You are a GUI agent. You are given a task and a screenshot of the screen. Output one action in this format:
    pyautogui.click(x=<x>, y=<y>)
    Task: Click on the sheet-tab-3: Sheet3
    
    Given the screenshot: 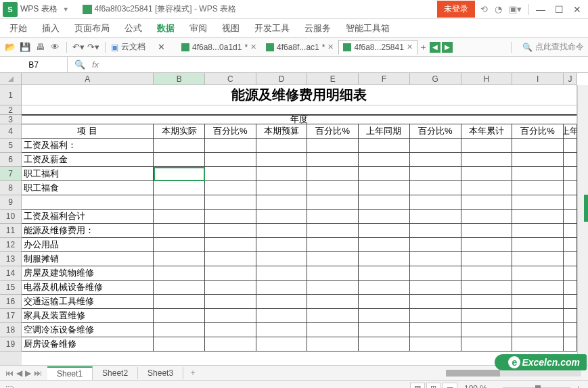 What is the action you would take?
    pyautogui.click(x=161, y=373)
    